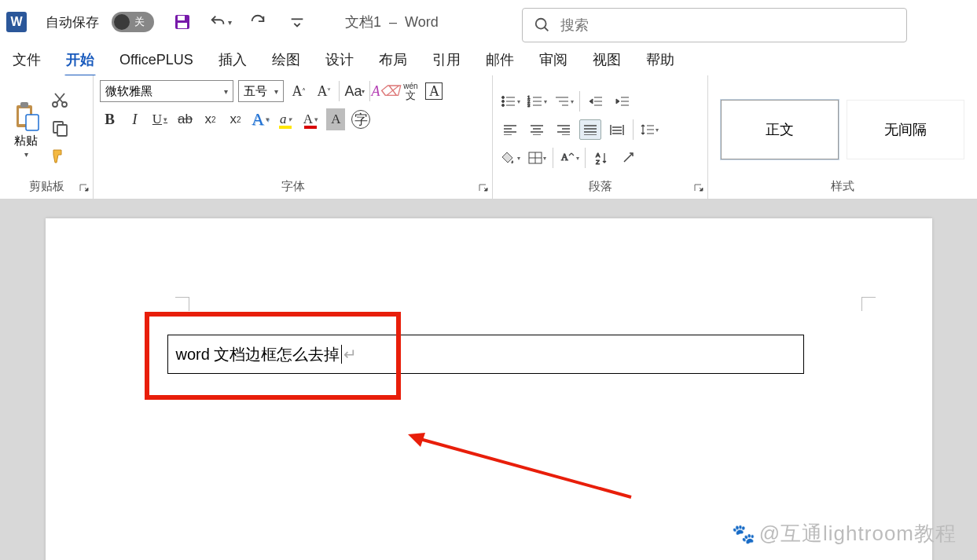 The image size is (977, 560). What do you see at coordinates (510, 130) in the screenshot?
I see `align-left-button` at bounding box center [510, 130].